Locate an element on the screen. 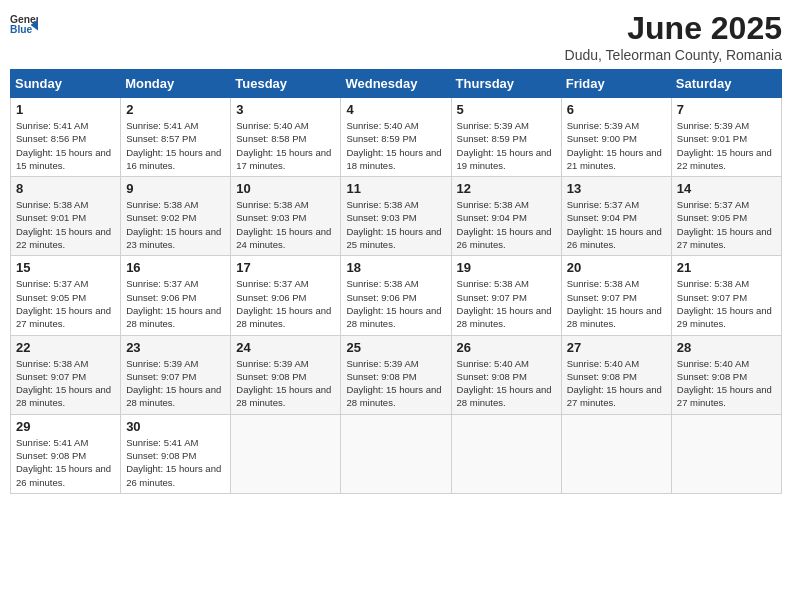 This screenshot has height=612, width=792. day-number: 3 is located at coordinates (286, 110).